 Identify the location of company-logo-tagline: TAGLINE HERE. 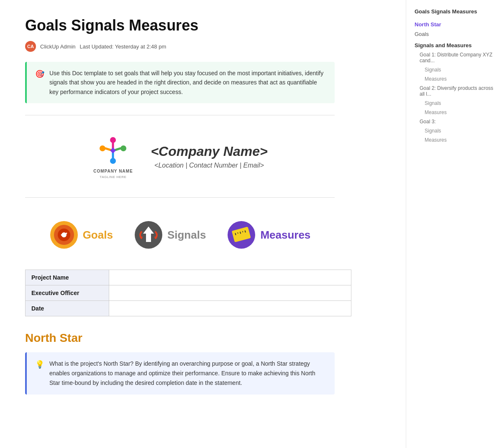
(113, 177).